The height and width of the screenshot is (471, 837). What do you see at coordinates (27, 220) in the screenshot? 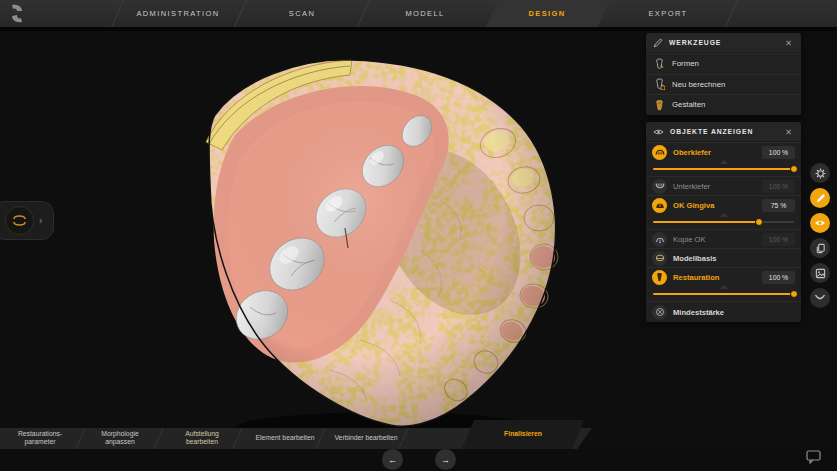
I see `left-flyout-handle: ›` at bounding box center [27, 220].